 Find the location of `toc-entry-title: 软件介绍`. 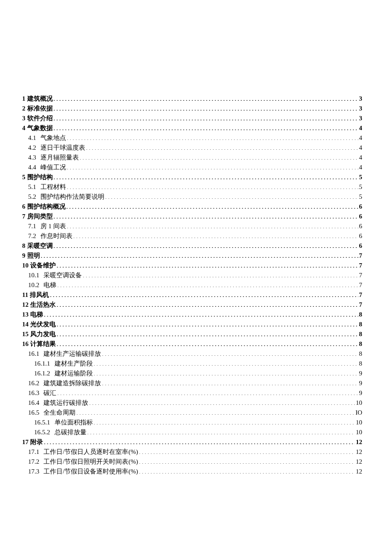

toc-entry-title: 软件介绍 is located at coordinates (40, 119).